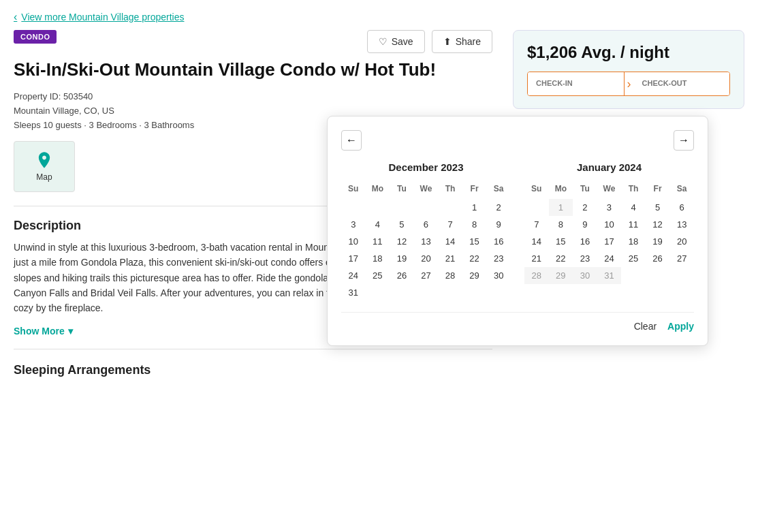  Describe the element at coordinates (426, 190) in the screenshot. I see `dec-col-we: We` at that location.